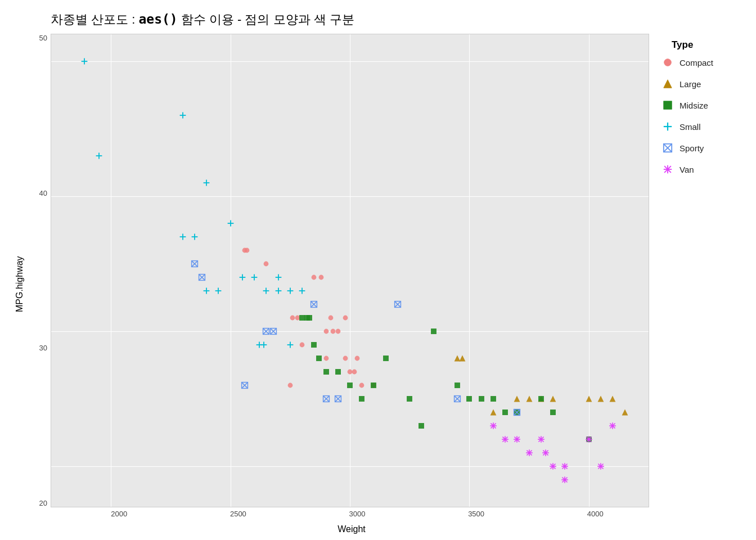  What do you see at coordinates (352, 515) in the screenshot?
I see `x-axis: 20002500300035004000` at bounding box center [352, 515].